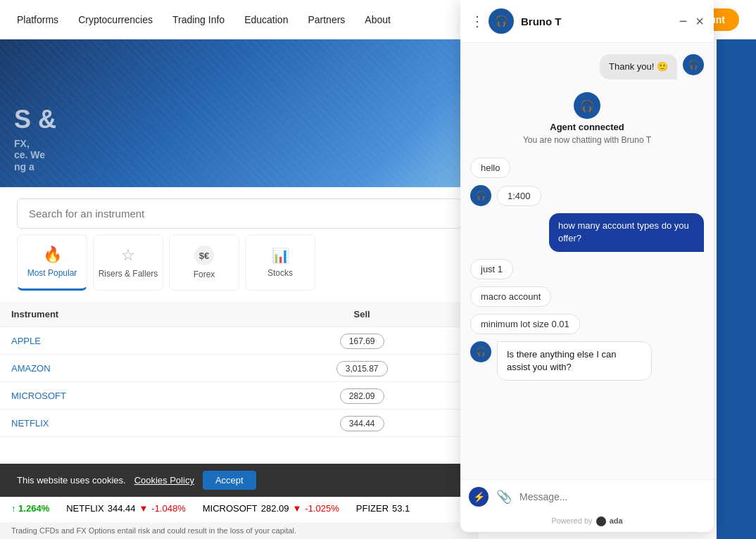 The height and width of the screenshot is (539, 756). Describe the element at coordinates (204, 255) in the screenshot. I see `forex-icon: $€` at that location.